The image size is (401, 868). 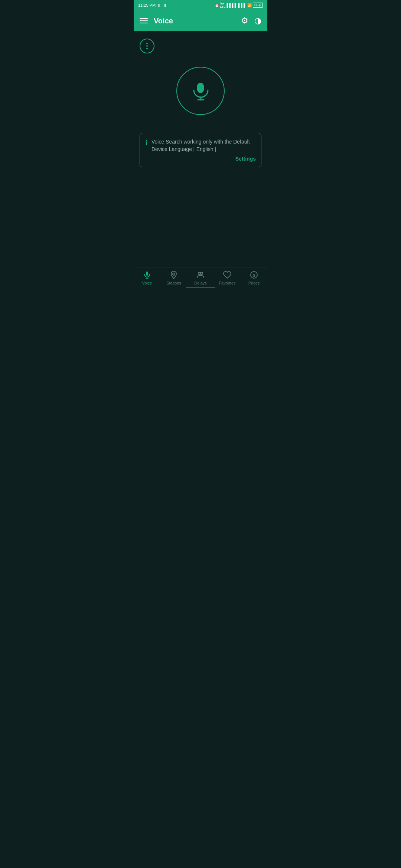 I want to click on signal-icon-1: ▌▌▌▌, so click(x=232, y=5).